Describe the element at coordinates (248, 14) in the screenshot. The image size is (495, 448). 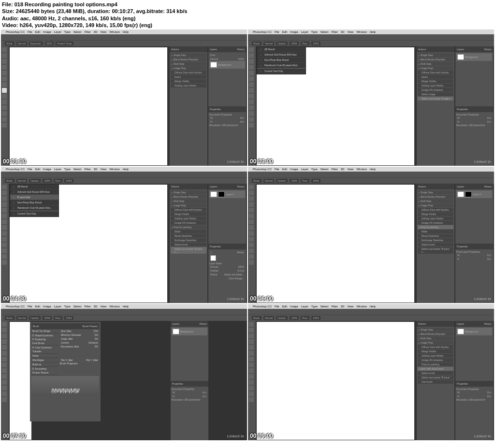
I see `file-info: File: 018 Recording painting tool option…` at that location.